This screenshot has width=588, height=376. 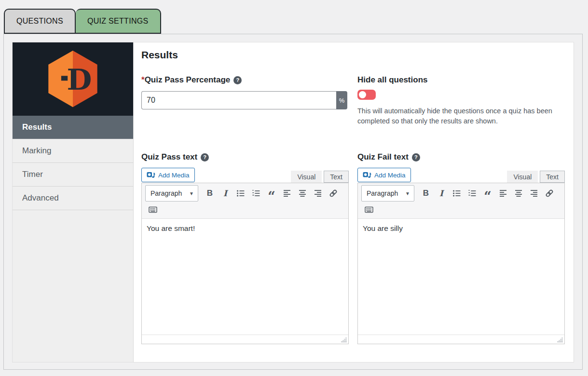 What do you see at coordinates (461, 277) in the screenshot?
I see `quiz-fail-text-content: You are silly` at bounding box center [461, 277].